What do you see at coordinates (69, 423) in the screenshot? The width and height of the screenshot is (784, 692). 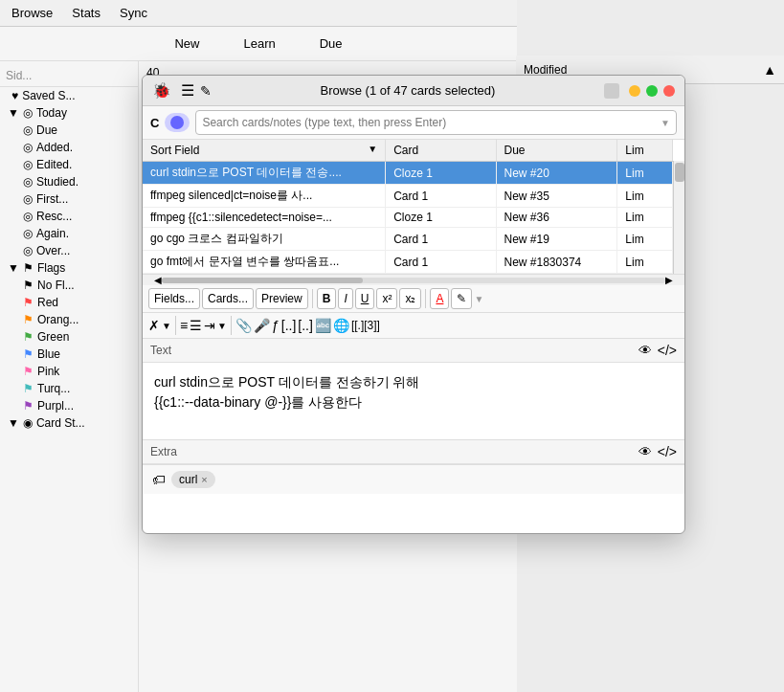 I see `sidebar-card-state: ▼ ◉ Card St...` at bounding box center [69, 423].